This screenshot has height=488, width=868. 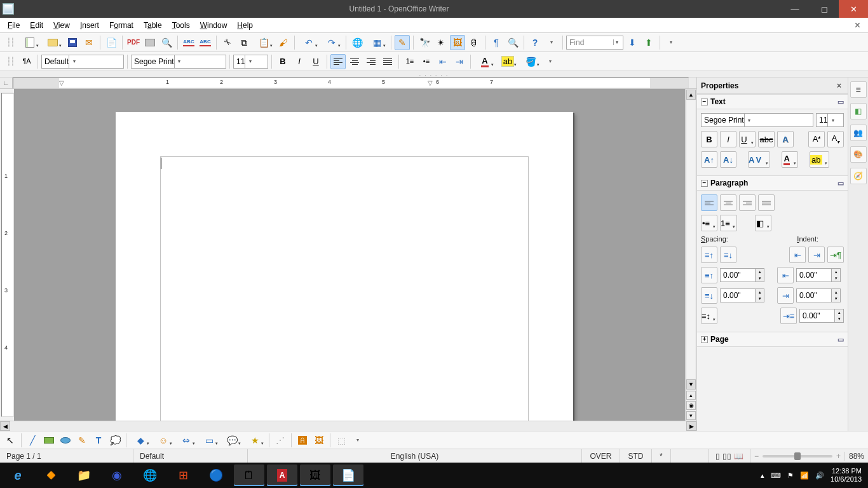 What do you see at coordinates (691, 384) in the screenshot?
I see `scroll-down-button: ▼` at bounding box center [691, 384].